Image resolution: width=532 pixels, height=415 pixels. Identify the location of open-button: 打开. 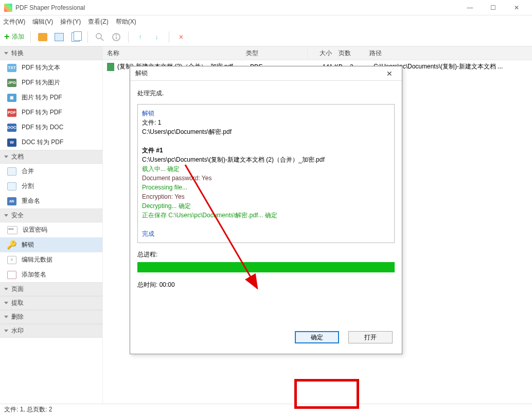
(370, 337).